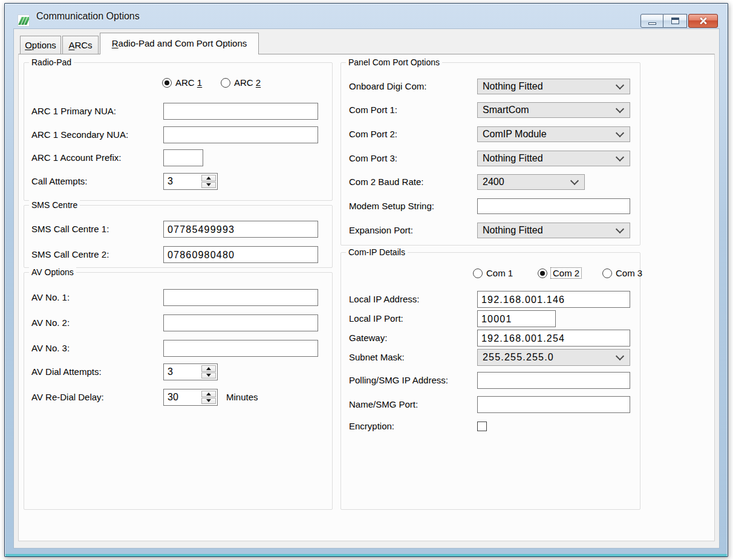 The image size is (733, 560). What do you see at coordinates (241, 323) in the screenshot?
I see `av-no-2-input` at bounding box center [241, 323].